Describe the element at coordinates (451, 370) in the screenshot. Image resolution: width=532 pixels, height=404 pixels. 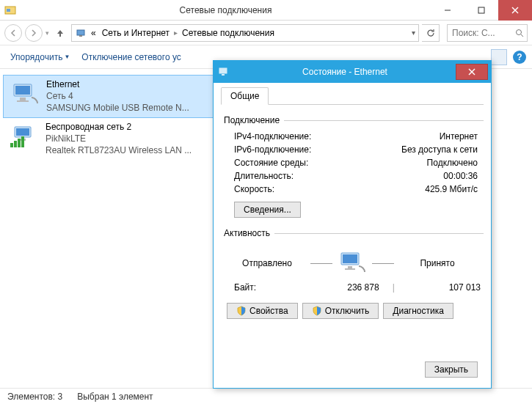
I see `close-dialog-button: Закрыть` at that location.